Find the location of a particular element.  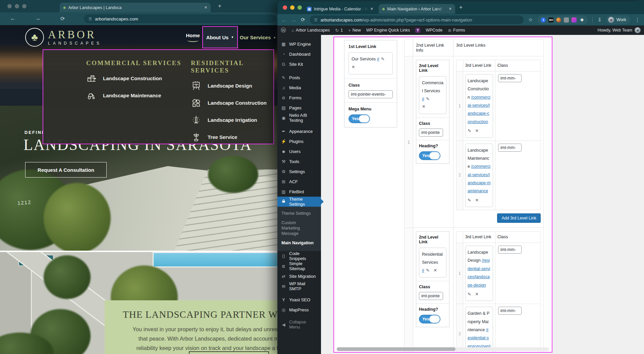

mega-item-landscape-construction: Landscape Construction is located at coordinates (135, 78).